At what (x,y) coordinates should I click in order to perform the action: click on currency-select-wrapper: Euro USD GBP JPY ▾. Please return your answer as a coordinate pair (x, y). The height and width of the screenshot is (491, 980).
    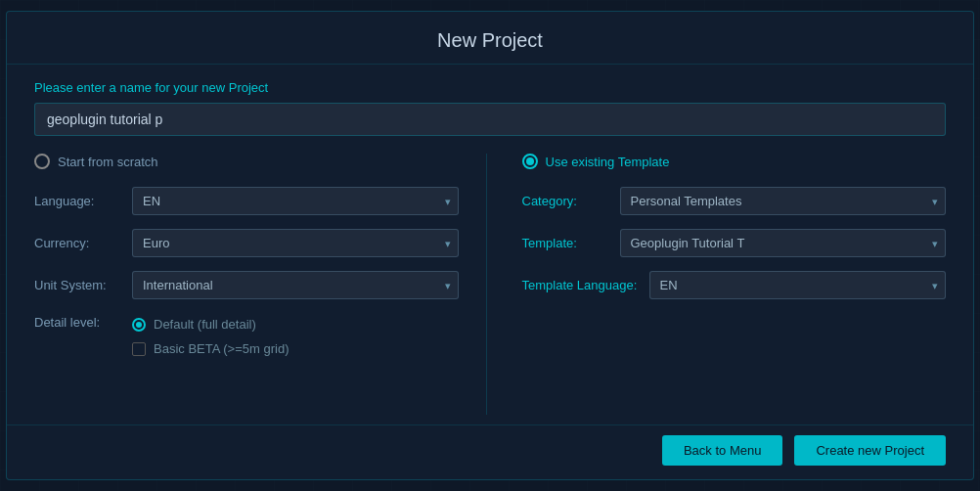
    Looking at the image, I should click on (295, 243).